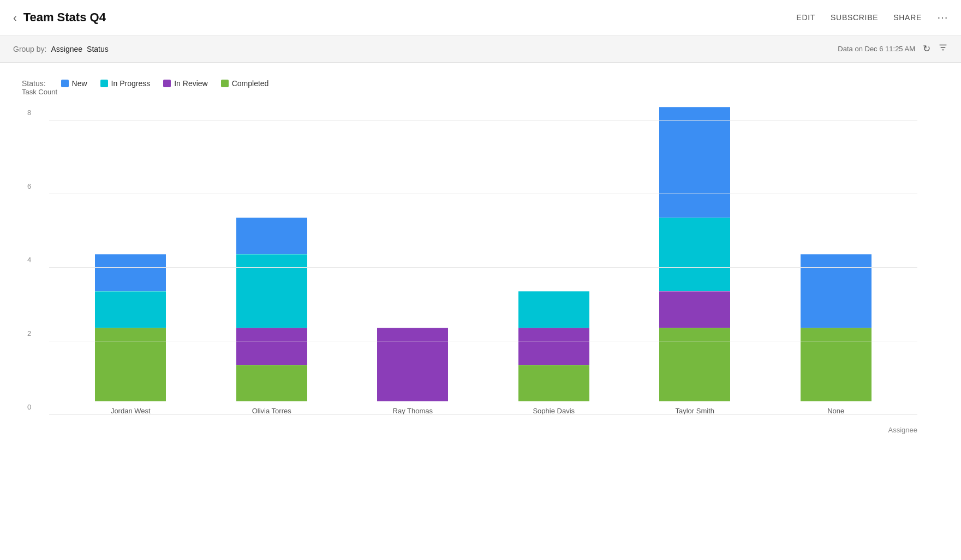 This screenshot has height=560, width=961. I want to click on page-title: Team Stats Q4, so click(64, 17).